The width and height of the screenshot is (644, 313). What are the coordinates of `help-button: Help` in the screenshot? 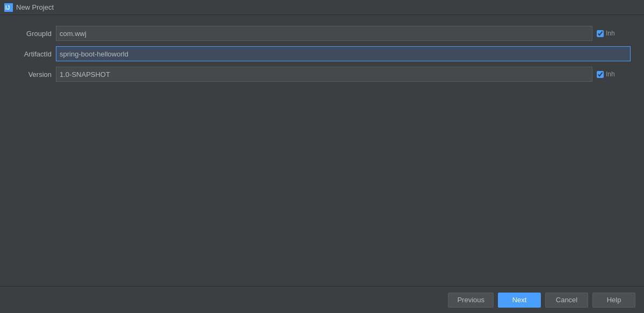 It's located at (614, 300).